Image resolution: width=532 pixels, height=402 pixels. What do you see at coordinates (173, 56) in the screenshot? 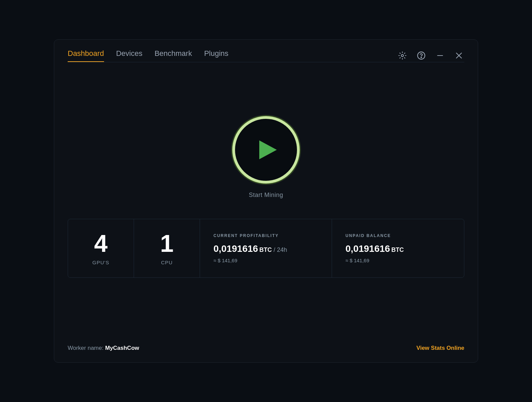
I see `tab-benchmark: Benchmark` at bounding box center [173, 56].